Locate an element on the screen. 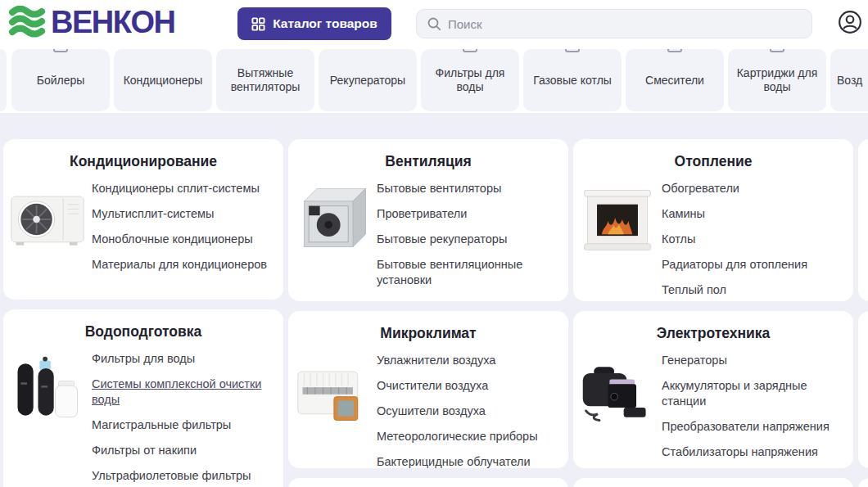  tab-water-filters: Фильтры для воды is located at coordinates (470, 80).